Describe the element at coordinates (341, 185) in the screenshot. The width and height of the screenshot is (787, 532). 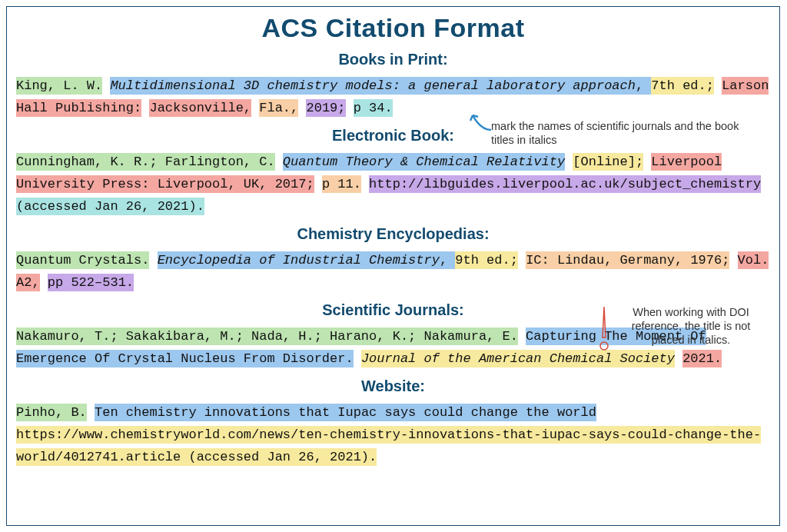
I see `page: p 11.` at that location.